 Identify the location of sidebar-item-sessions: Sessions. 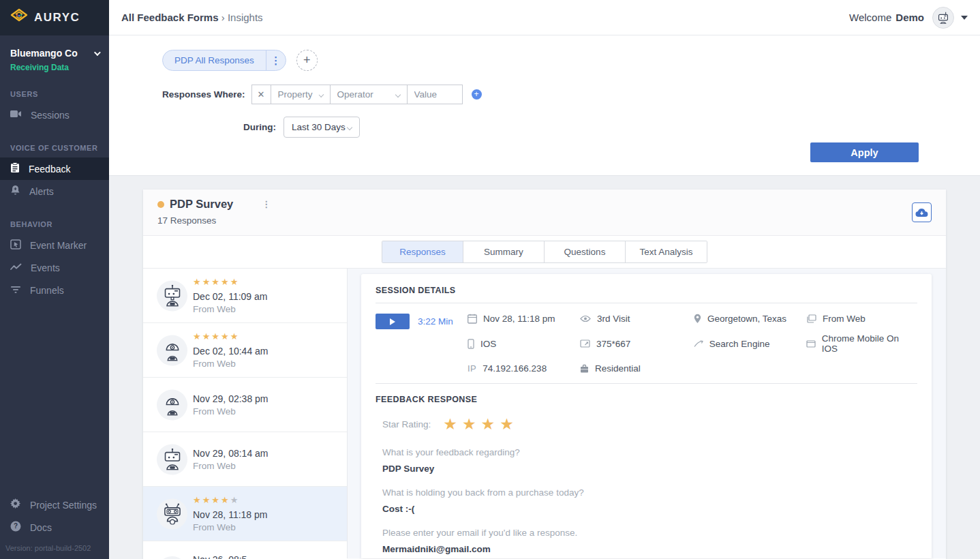
(55, 115).